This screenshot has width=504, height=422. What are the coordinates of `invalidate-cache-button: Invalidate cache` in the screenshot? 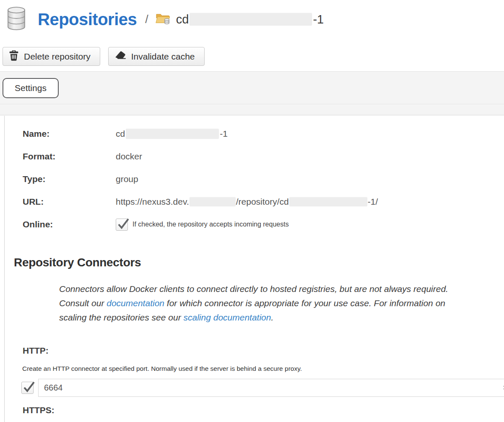 It's located at (156, 56).